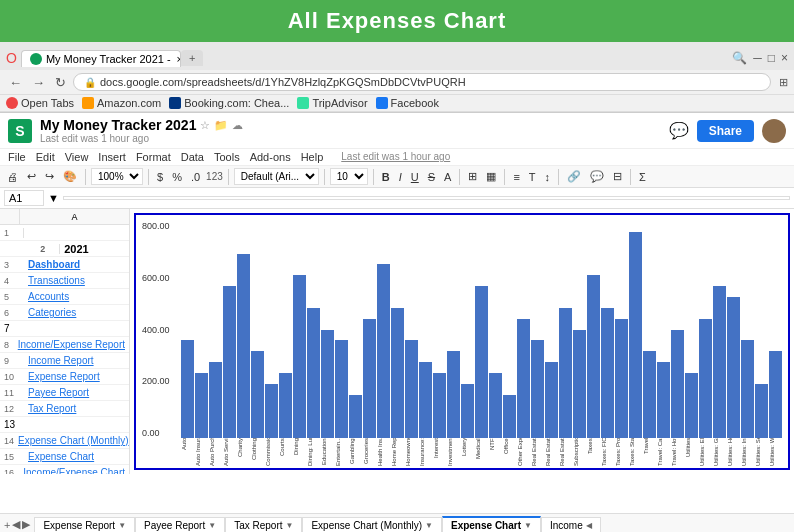 This screenshot has width=794, height=532. I want to click on menu-file: File, so click(17, 157).